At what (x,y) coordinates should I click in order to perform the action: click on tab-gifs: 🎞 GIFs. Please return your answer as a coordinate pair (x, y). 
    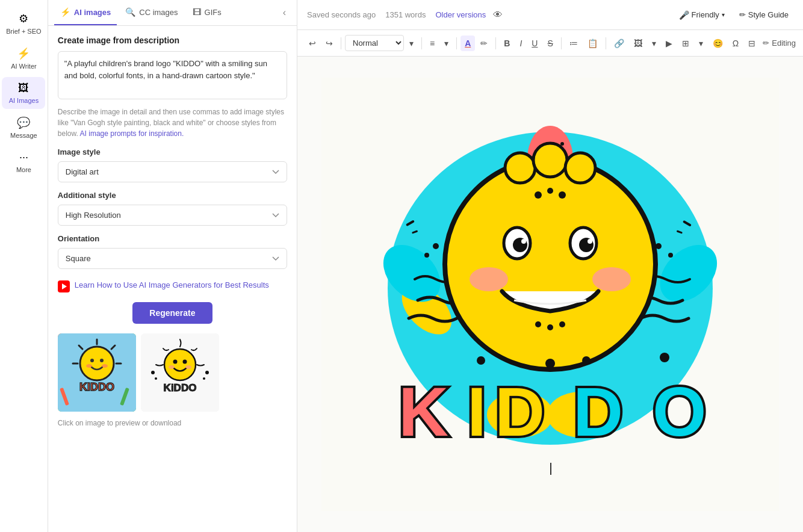
    Looking at the image, I should click on (207, 13).